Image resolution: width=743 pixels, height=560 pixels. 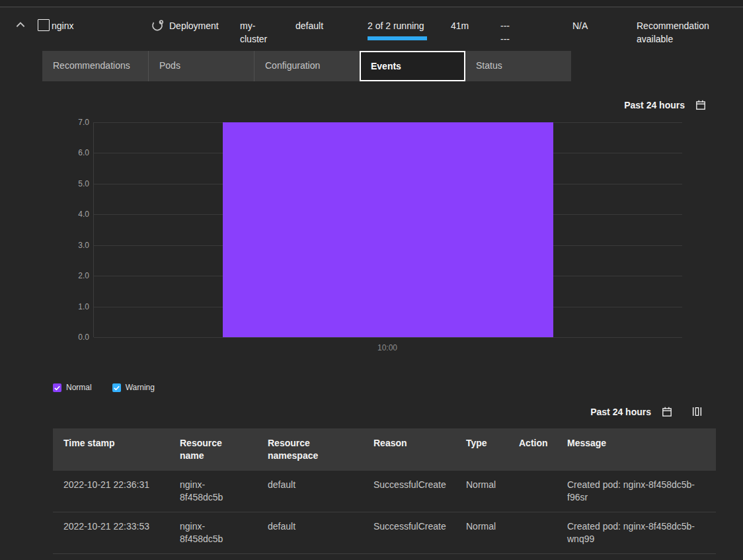 What do you see at coordinates (636, 533) in the screenshot?
I see `table-cell: Created pod: nginx-8f458dc5b-wnq99` at bounding box center [636, 533].